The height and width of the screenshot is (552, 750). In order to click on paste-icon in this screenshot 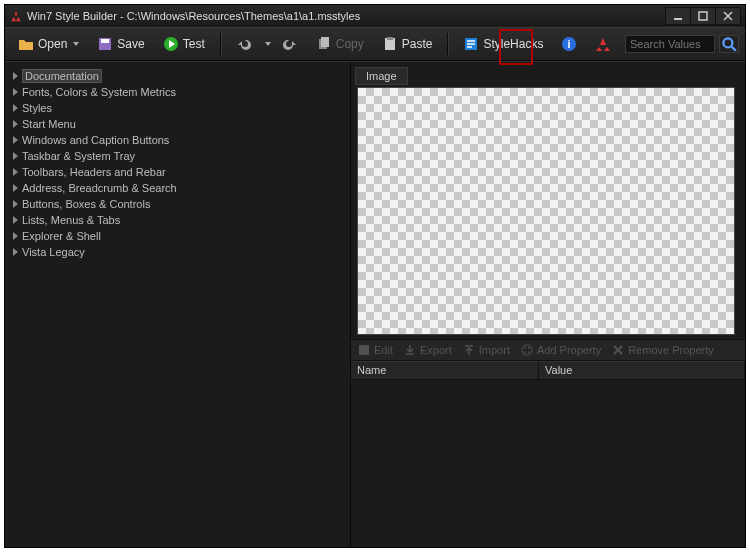, I will do `click(390, 44)`.